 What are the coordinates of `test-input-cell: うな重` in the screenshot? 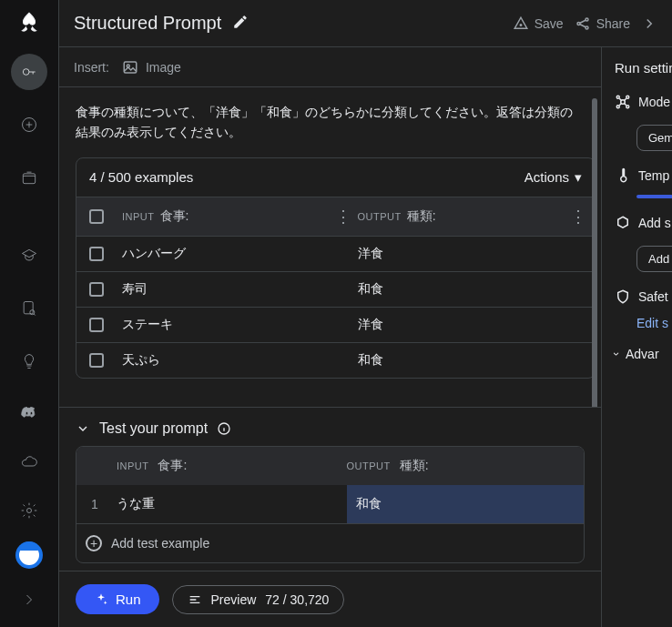 It's located at (231, 504).